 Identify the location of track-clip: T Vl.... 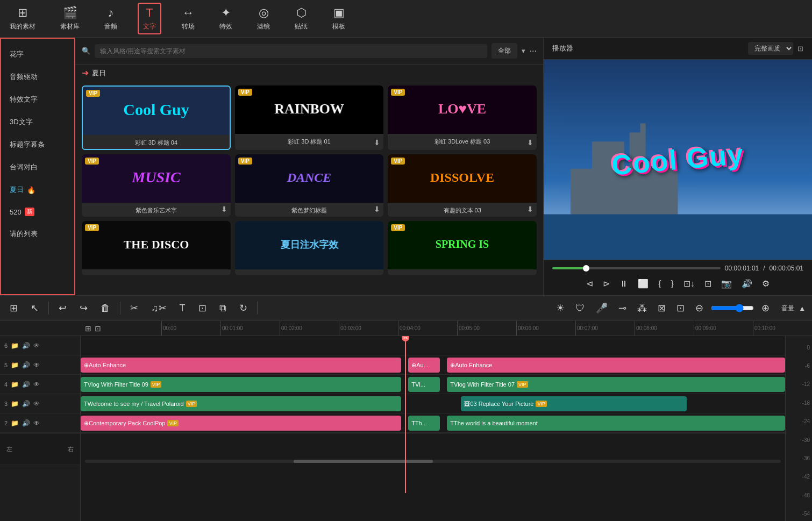
(424, 384).